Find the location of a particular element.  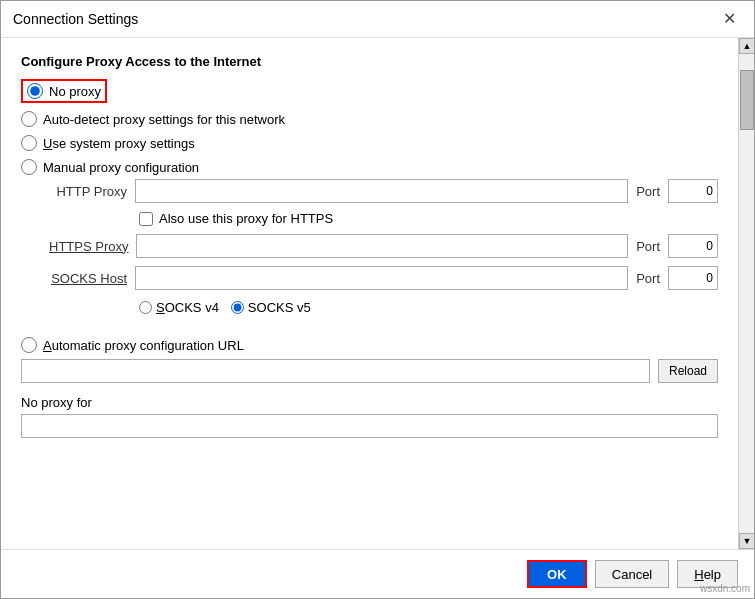

auto-detect-option: Auto-detect proxy settings for this netw… is located at coordinates (370, 119).